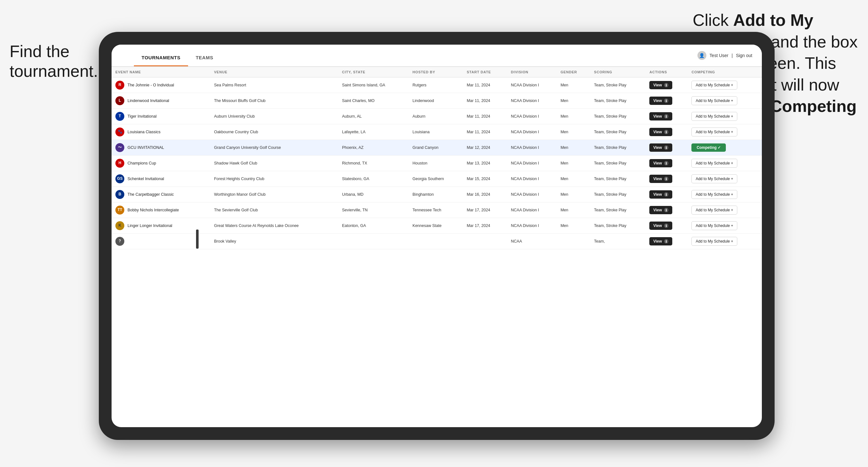 The image size is (868, 467). I want to click on cell-city-state: Phoenix, AZ, so click(373, 148).